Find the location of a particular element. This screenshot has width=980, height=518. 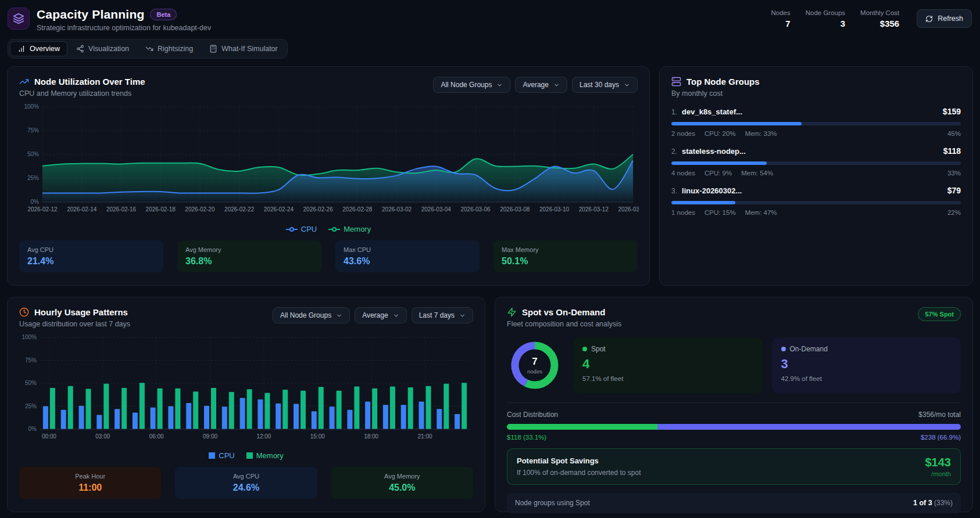

tab-label: Rightsizing is located at coordinates (176, 49).